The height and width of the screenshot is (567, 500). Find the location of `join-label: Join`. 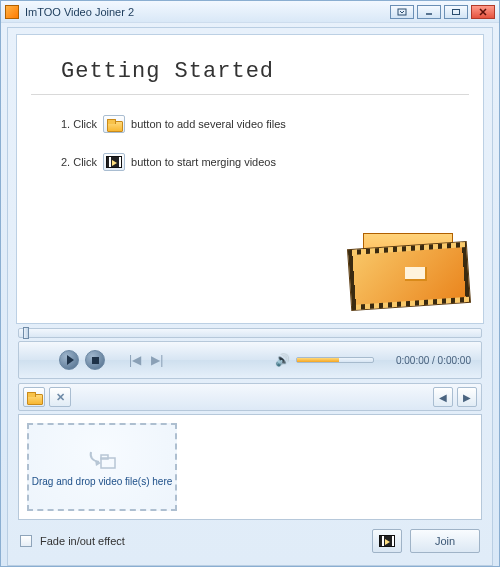

join-label: Join is located at coordinates (445, 541).